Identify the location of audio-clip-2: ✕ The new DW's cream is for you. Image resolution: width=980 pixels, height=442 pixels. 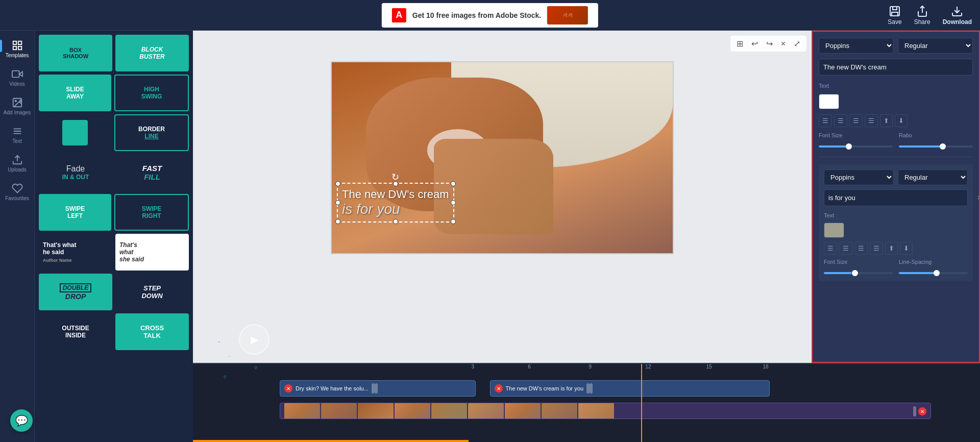
(630, 388).